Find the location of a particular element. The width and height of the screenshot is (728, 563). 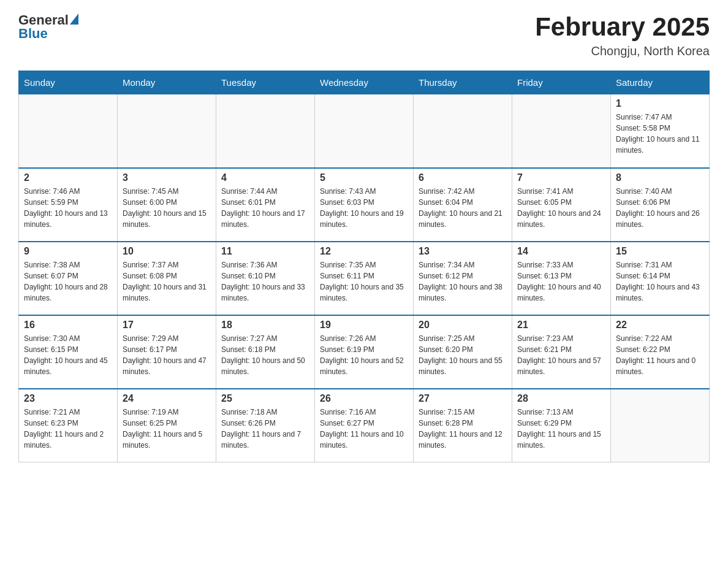

day-number: 16 is located at coordinates (68, 325).